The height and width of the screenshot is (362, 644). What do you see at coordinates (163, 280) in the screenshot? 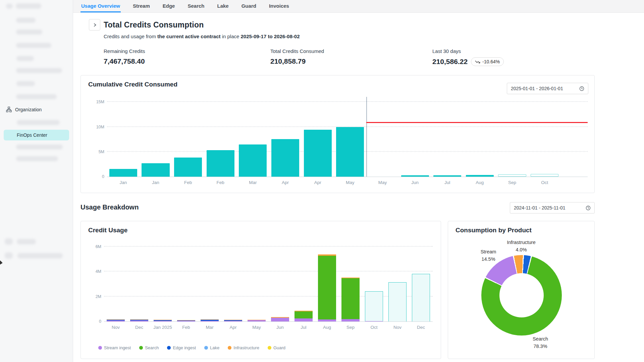
I see `bar-slot: Jan 2025` at bounding box center [163, 280].